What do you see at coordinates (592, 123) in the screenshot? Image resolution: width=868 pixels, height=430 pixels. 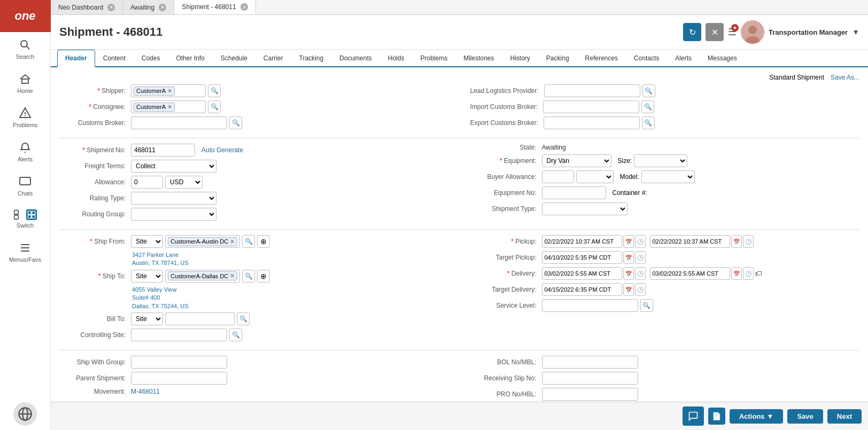 I see `export-customs-input` at bounding box center [592, 123].